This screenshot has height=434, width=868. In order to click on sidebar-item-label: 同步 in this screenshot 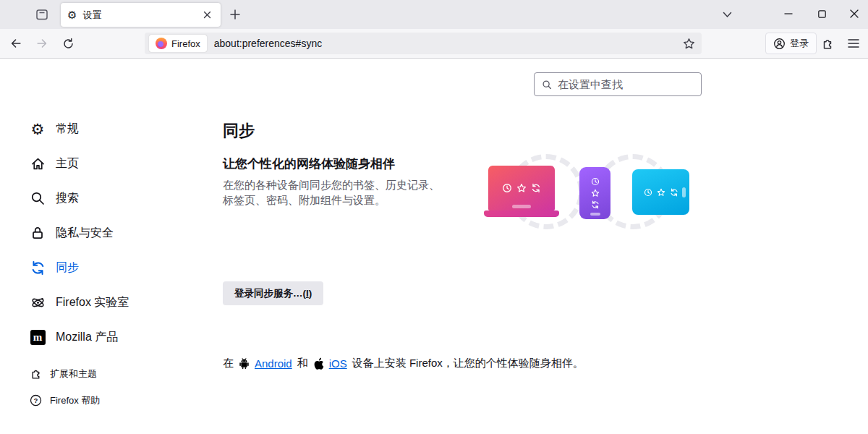, I will do `click(67, 268)`.